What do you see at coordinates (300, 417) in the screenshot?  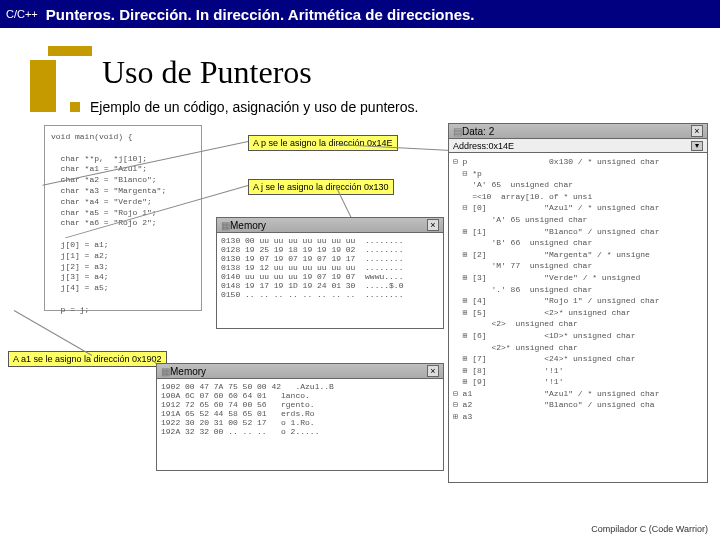 I see `memory-window-2: ▦ Memory × 1902 00 47 7A 75 50 00 42 .Az…` at bounding box center [300, 417].